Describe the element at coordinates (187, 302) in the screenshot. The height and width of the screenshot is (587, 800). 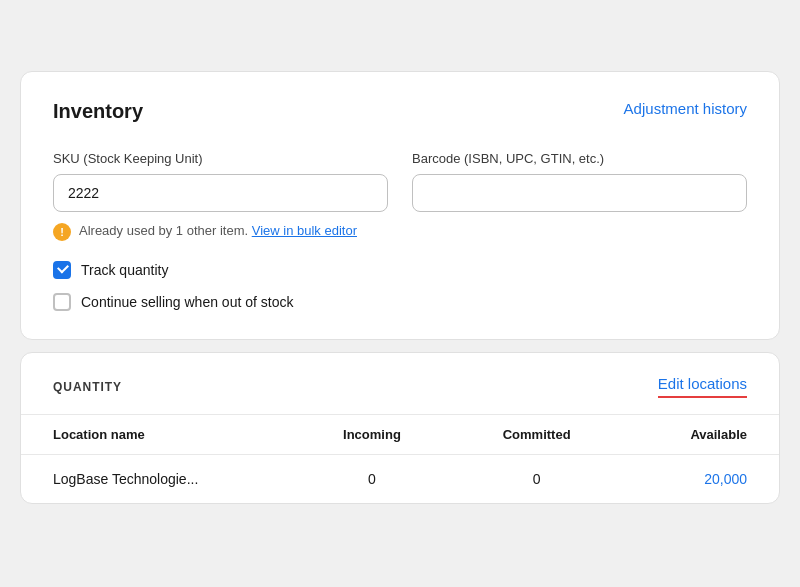
I see `continue-selling-label: Continue selling when out of stock` at that location.